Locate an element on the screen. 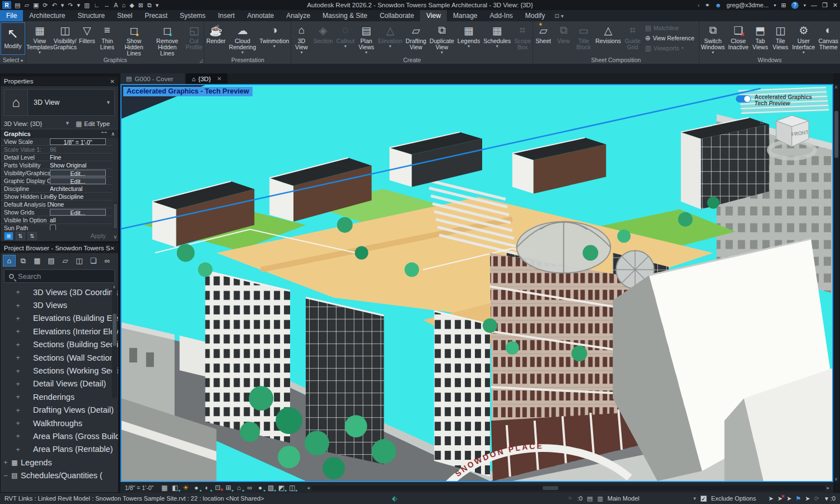 This screenshot has height=504, width=840. thin-lines-button: ≡ Thin Lines is located at coordinates (107, 38).